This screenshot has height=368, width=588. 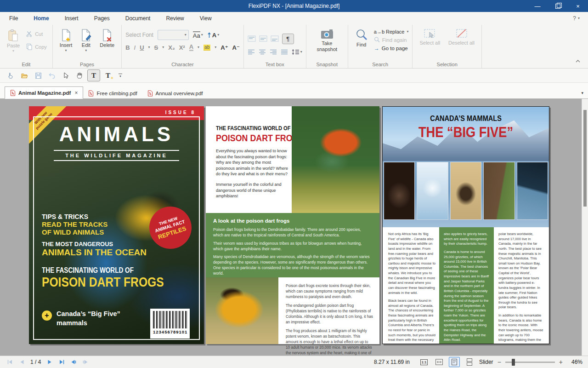 What do you see at coordinates (94, 249) in the screenshot?
I see `cover-ocean-block: THE MOST DANGEROUS ANIMALS IN THE OCEAN` at bounding box center [94, 249].